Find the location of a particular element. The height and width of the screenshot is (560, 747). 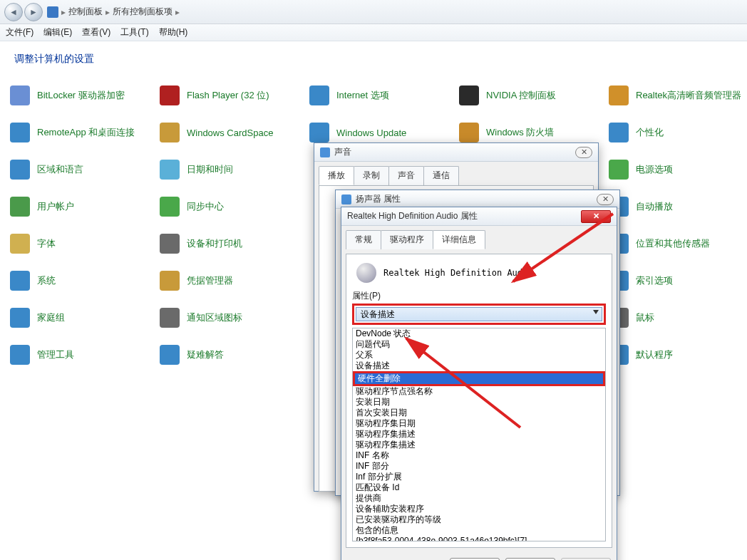

realtek-titlebar: Realtek High Definition Audio 属性 ✕ is located at coordinates (479, 217).